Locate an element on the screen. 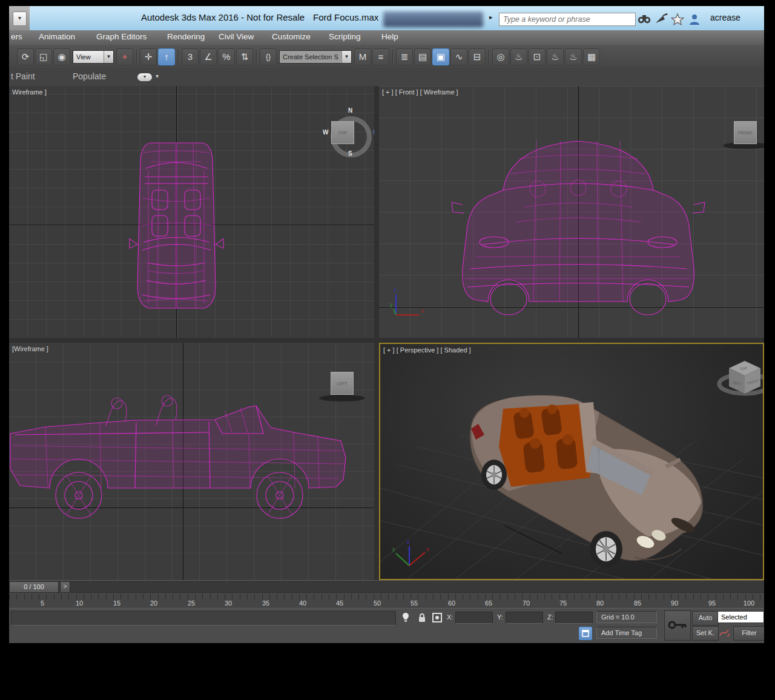 This screenshot has width=775, height=700. compass-north: N is located at coordinates (350, 110).